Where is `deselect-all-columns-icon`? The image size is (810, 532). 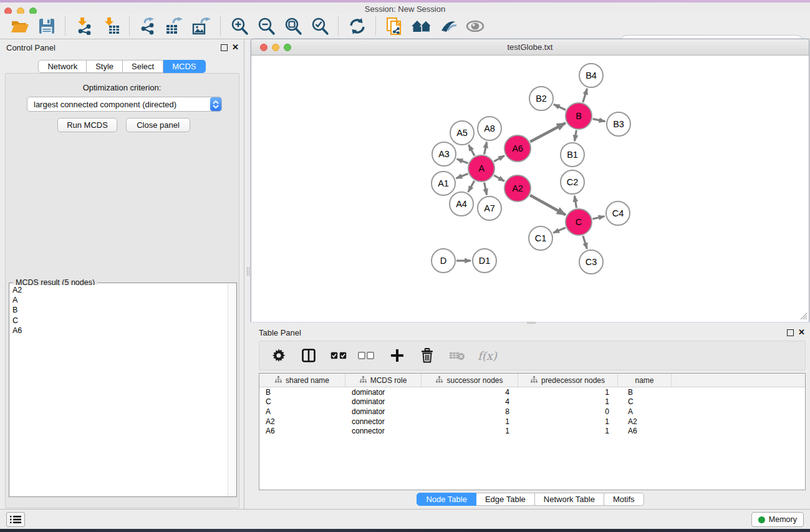 deselect-all-columns-icon is located at coordinates (366, 355).